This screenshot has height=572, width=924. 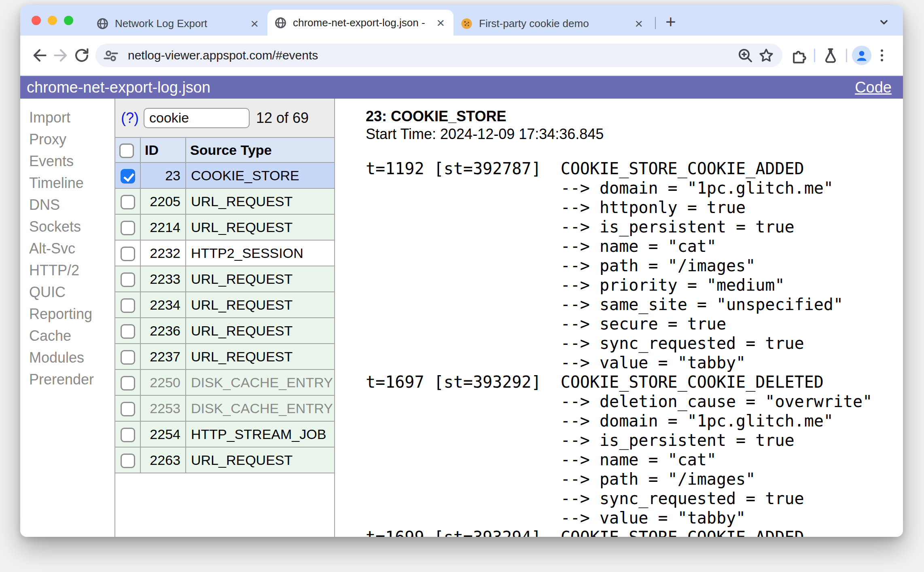 What do you see at coordinates (67, 227) in the screenshot?
I see `sidebar-item-sockets: Sockets` at bounding box center [67, 227].